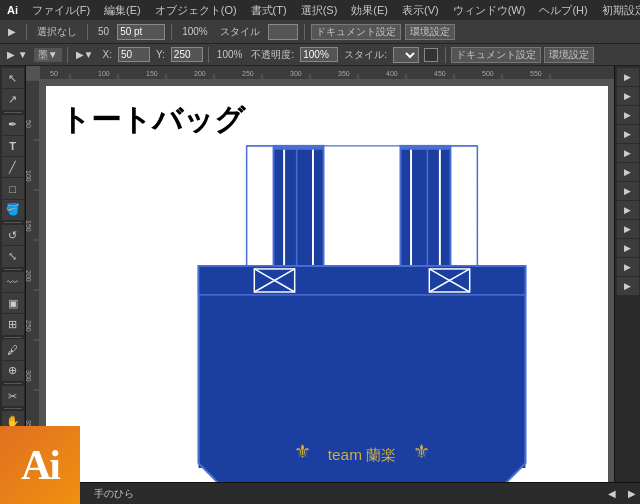  What do you see at coordinates (628, 77) in the screenshot?
I see `rp-btn-1: ▶` at bounding box center [628, 77].